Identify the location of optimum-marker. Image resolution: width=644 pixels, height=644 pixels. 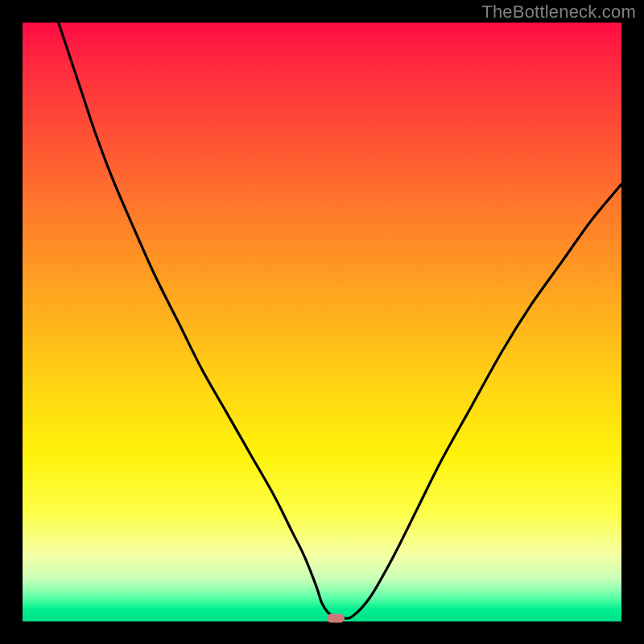
(336, 618).